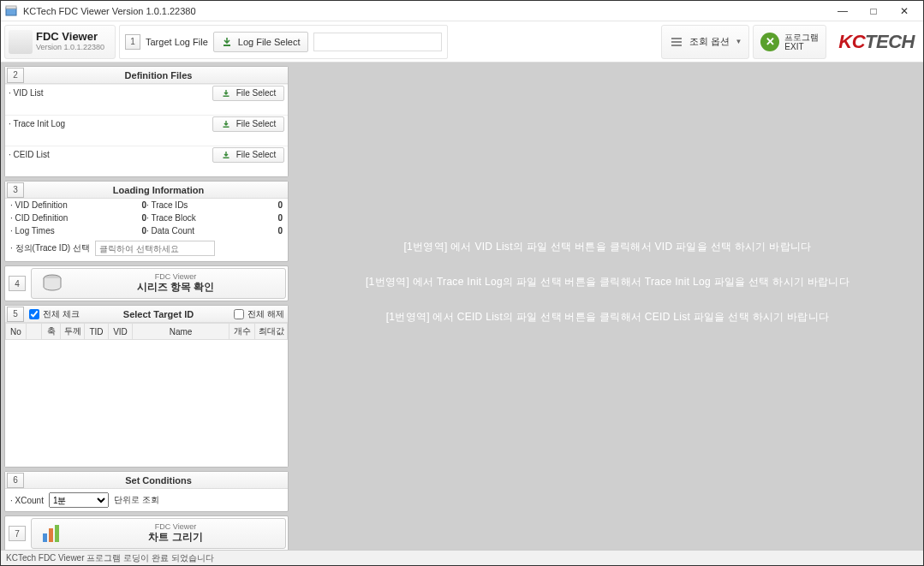  Describe the element at coordinates (137, 500) in the screenshot. I see `xcount-unit: 단위로 조회` at that location.